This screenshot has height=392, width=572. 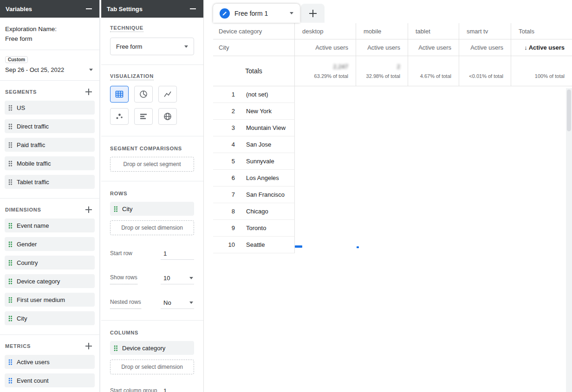 I want to click on row-label-cell: 1 (not set), so click(x=254, y=95).